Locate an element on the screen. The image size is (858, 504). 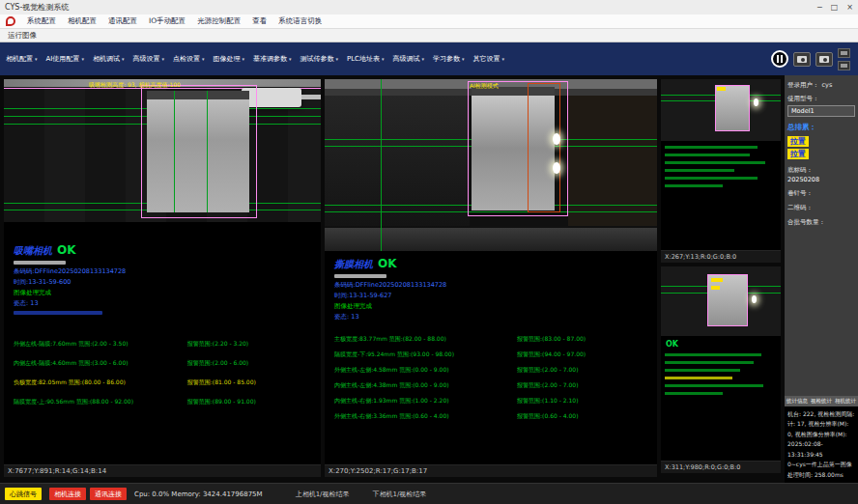
alarm-range-text: 报警范围:(1.10 - 2.10) is located at coordinates (584, 402).